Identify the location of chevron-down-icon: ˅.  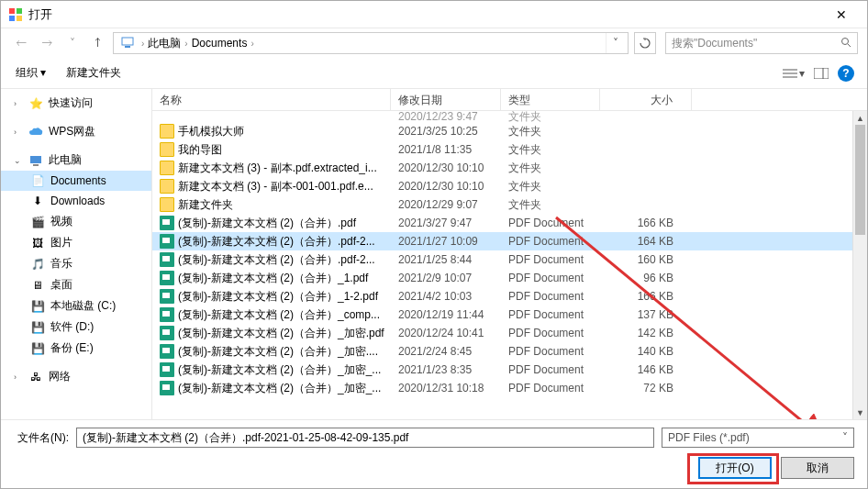
(845, 438).